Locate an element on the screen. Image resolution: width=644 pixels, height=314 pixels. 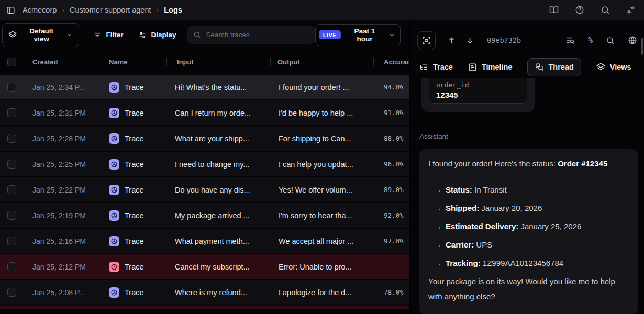
next-trace-button is located at coordinates (470, 41).